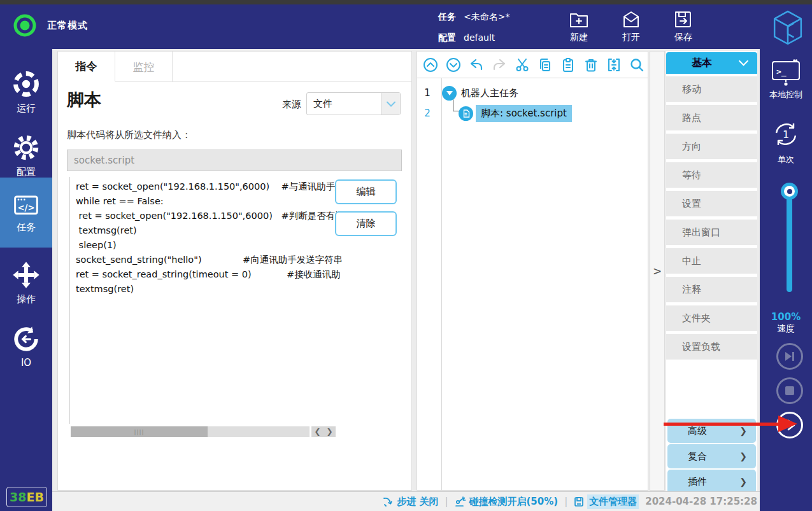 The width and height of the screenshot is (812, 511). I want to click on palette-item-set: 设置, so click(712, 204).